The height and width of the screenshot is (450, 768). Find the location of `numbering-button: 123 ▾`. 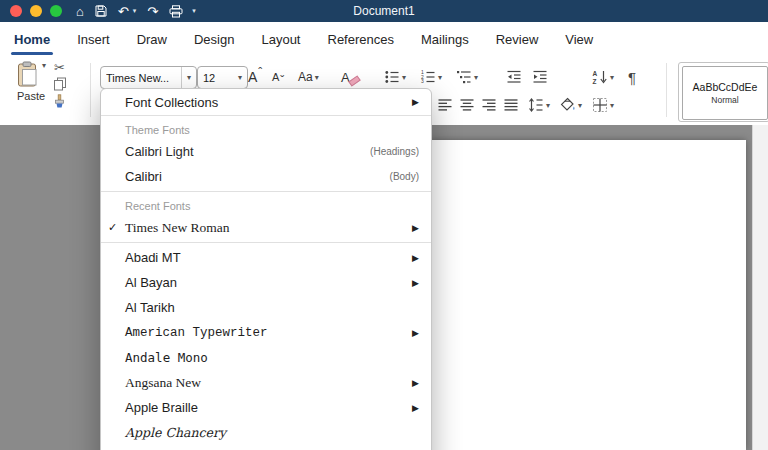

numbering-button: 123 ▾ is located at coordinates (431, 77).